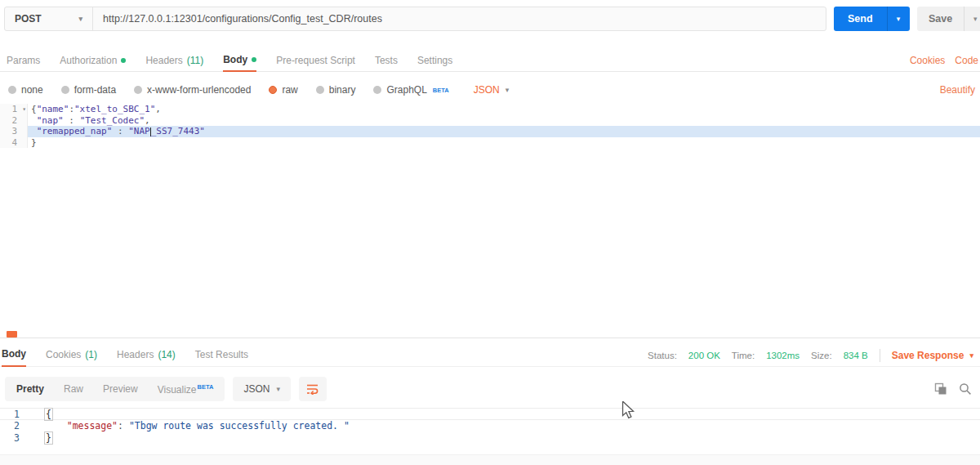 This screenshot has width=980, height=465. Describe the element at coordinates (490, 355) in the screenshot. I see `response-tabs: Body Cookies (1) Headers (14) Test Resul…` at that location.